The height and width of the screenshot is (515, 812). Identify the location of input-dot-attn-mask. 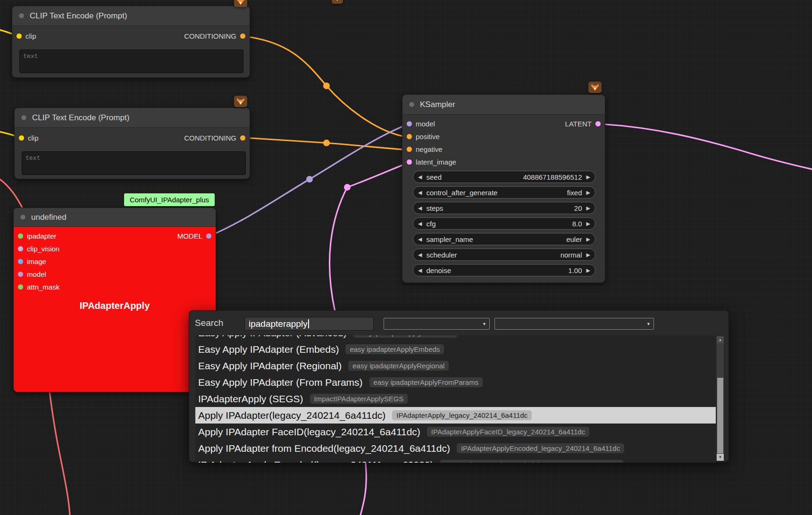
(21, 287).